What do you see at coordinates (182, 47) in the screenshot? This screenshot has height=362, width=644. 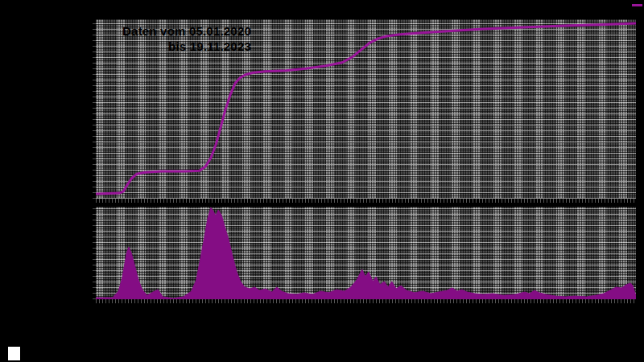 I see `annotation-line-2: bis 19.11.2023` at bounding box center [182, 47].